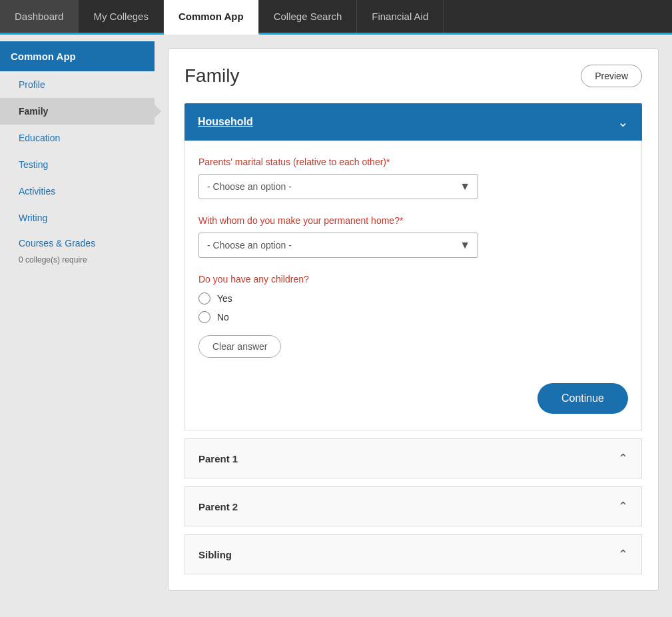  What do you see at coordinates (77, 165) in the screenshot?
I see `sidebar-item-testing: Testing` at bounding box center [77, 165].